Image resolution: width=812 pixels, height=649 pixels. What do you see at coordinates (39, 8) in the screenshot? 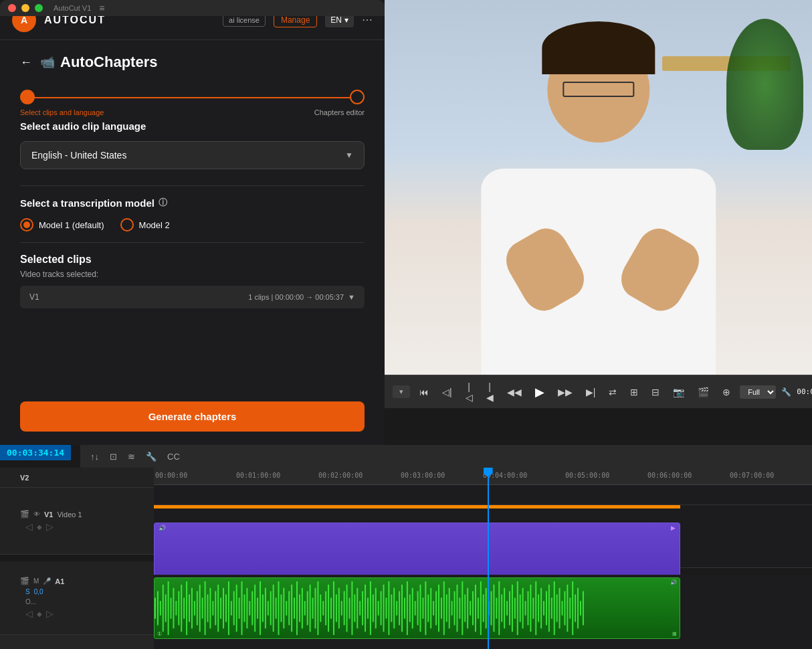
I see `maximize-button` at bounding box center [39, 8].